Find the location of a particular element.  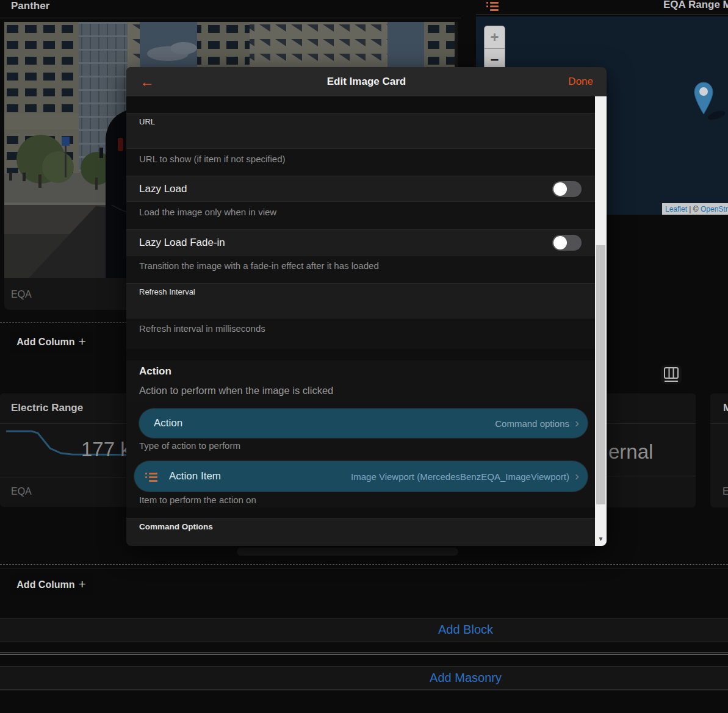

modal-title: Edit Image Card is located at coordinates (366, 82).